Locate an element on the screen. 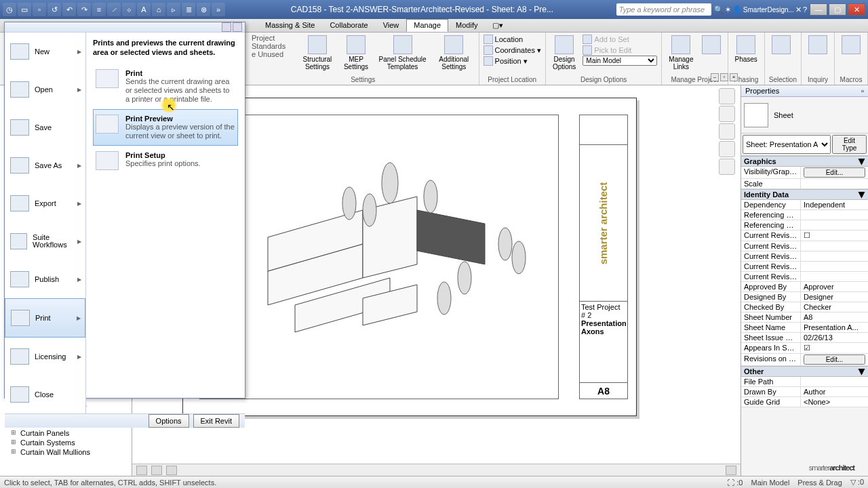 The height and width of the screenshot is (488, 868). menu-licensing: Licensing▶ is located at coordinates (45, 357).